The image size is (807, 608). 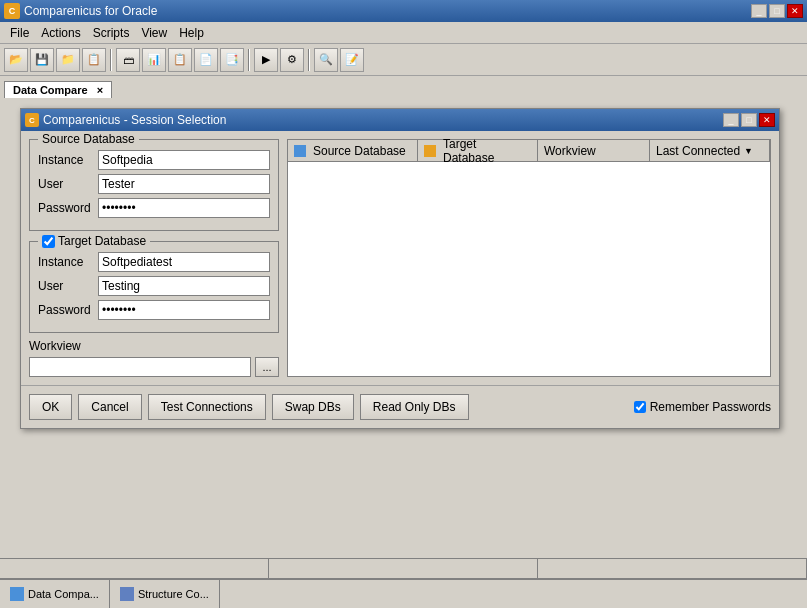 What do you see at coordinates (184, 184) in the screenshot?
I see `source-user-input` at bounding box center [184, 184].